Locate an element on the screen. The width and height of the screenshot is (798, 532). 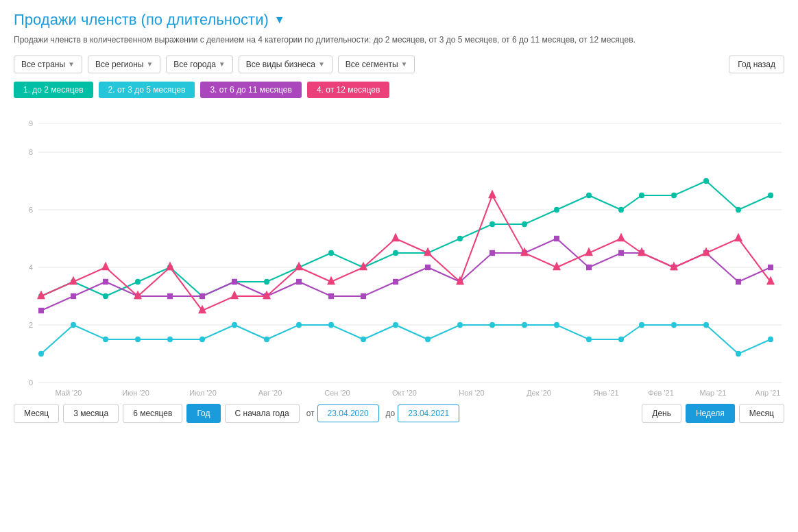
legend-item-4: 4. от 12 месяцев is located at coordinates (348, 90).